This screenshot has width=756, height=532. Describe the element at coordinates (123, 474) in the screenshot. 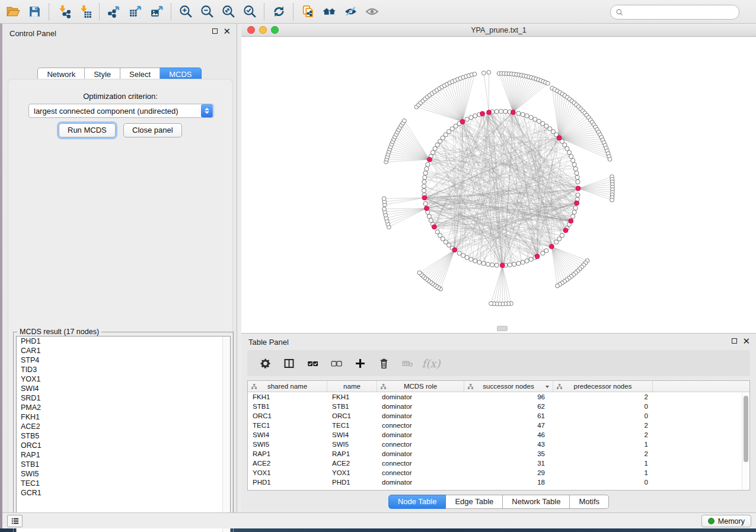

I see `mcds-result-item: SWI5` at that location.